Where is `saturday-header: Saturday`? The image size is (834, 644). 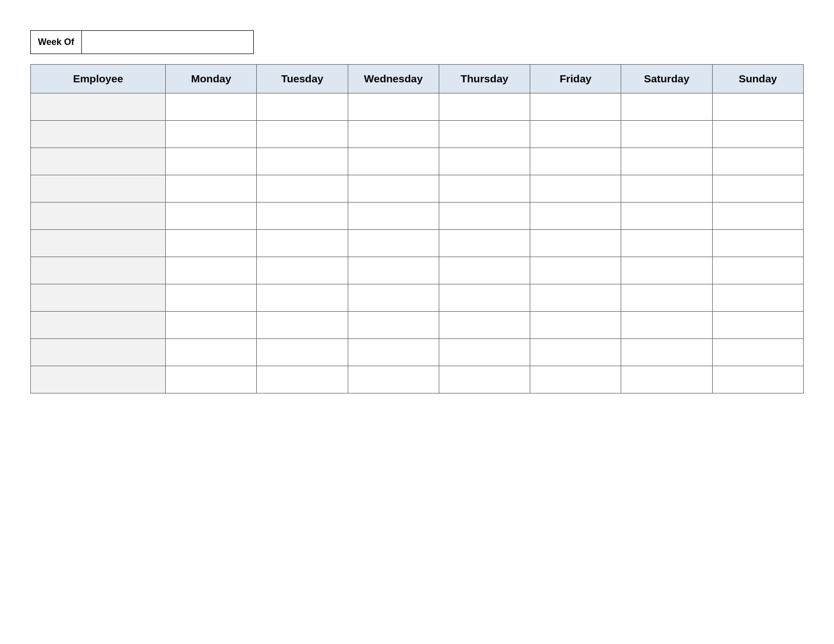
saturday-header: Saturday is located at coordinates (667, 79).